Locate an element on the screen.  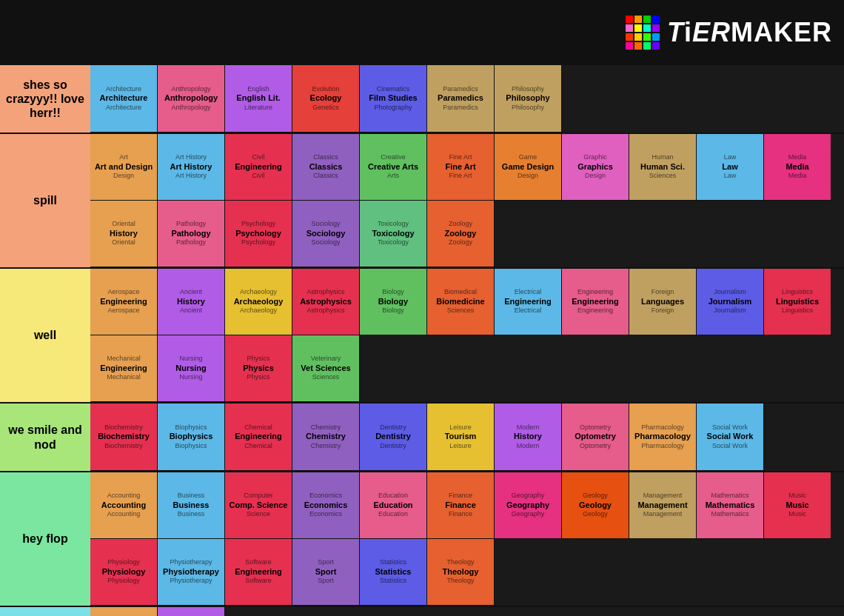
subject-bottom-label: Geology is located at coordinates (595, 515).